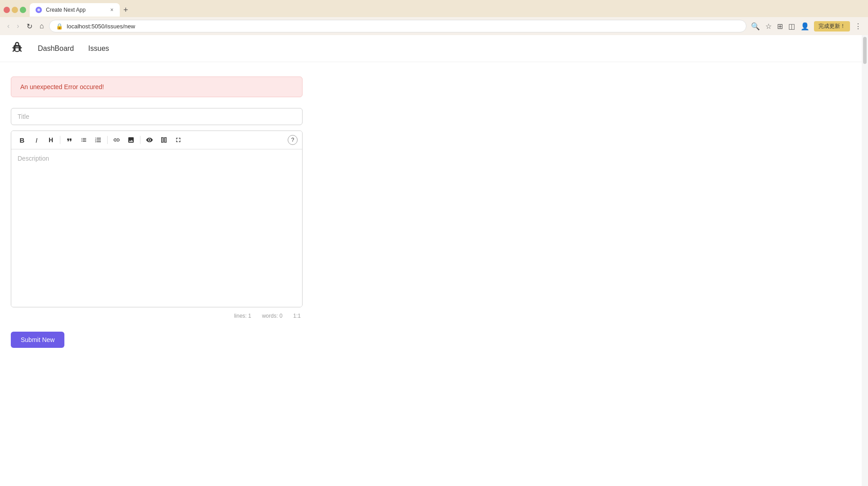 The height and width of the screenshot is (486, 868). I want to click on help-button: ?, so click(293, 140).